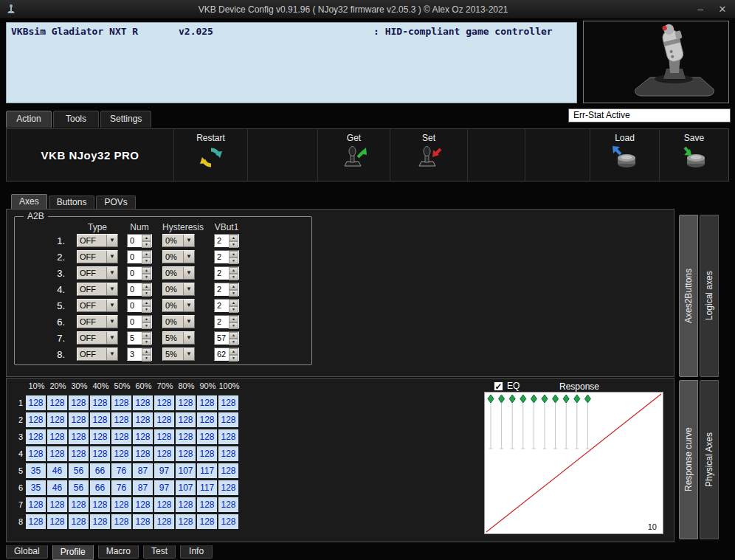  What do you see at coordinates (227, 273) in the screenshot?
I see `vbut-spinner: 2▲▼` at bounding box center [227, 273].